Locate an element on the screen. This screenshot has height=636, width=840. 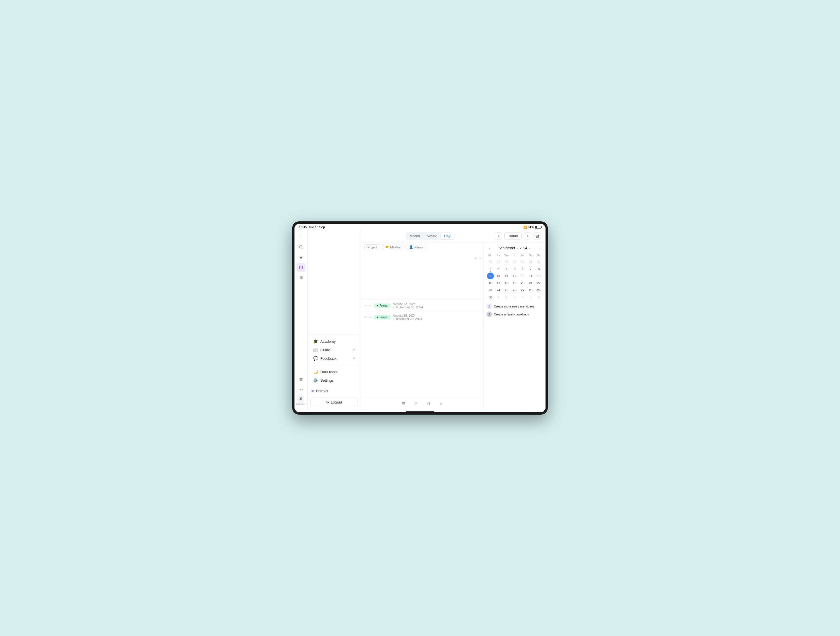
cal-day-today-red: 10• is located at coordinates (498, 276).